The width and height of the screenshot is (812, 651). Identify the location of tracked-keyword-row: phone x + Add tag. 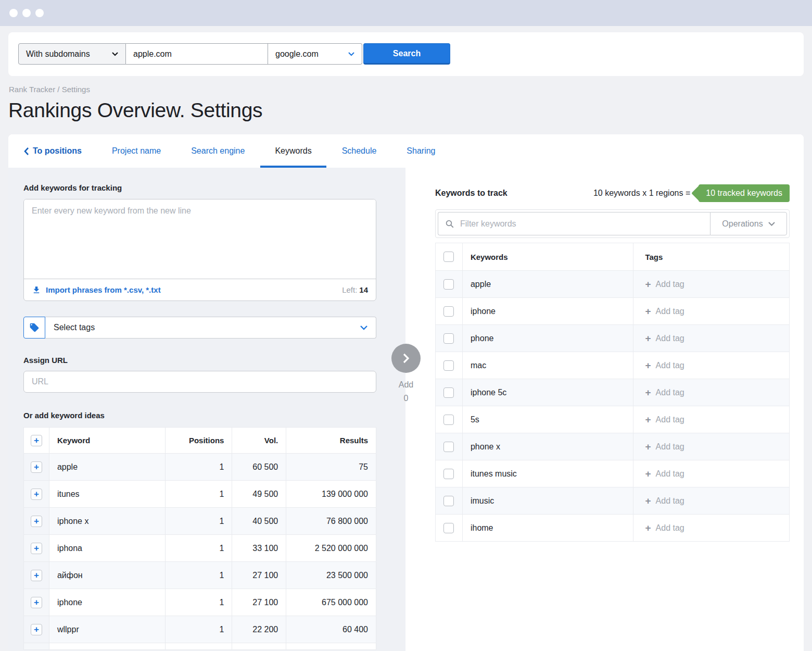
(613, 447).